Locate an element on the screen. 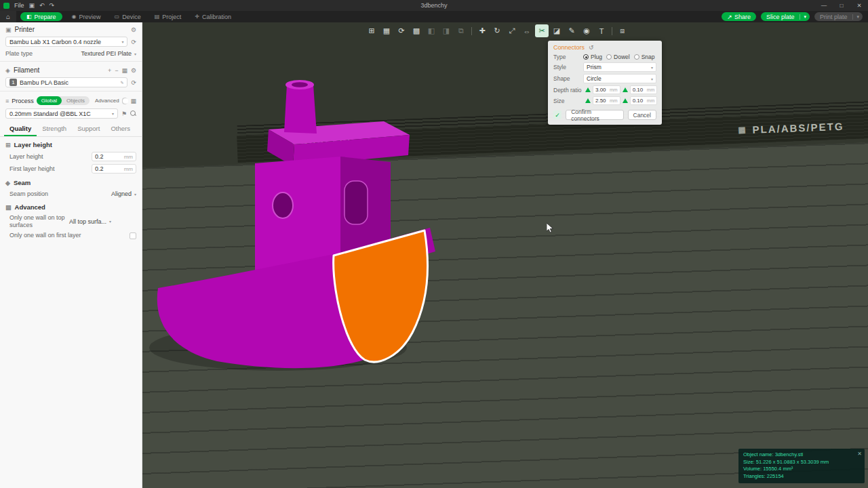 This screenshot has width=868, height=488. process-header-label: Process is located at coordinates (23, 101).